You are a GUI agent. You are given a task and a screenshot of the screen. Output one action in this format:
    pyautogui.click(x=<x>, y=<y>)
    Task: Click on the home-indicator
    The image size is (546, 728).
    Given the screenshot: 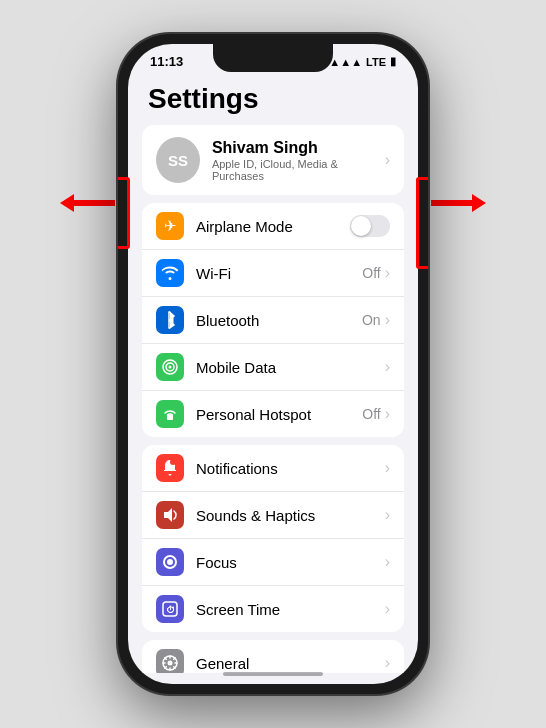 What is the action you would take?
    pyautogui.click(x=273, y=674)
    